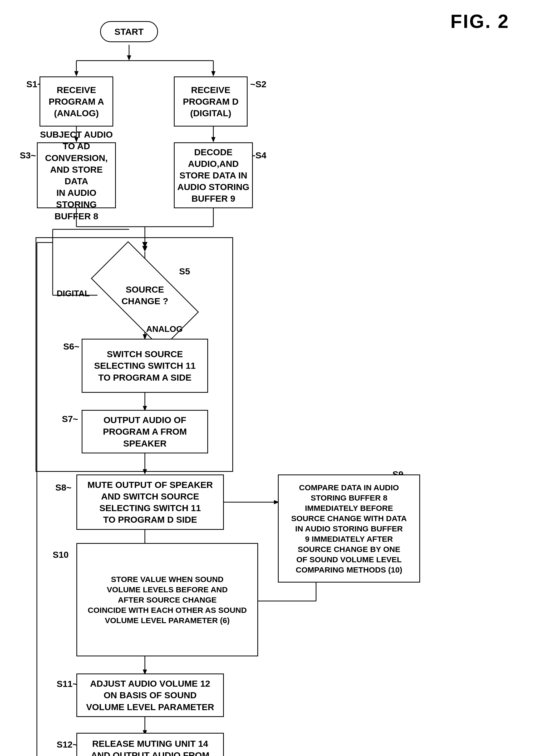 The height and width of the screenshot is (756, 541). Describe the element at coordinates (67, 745) in the screenshot. I see `s12-label: S12~` at that location.